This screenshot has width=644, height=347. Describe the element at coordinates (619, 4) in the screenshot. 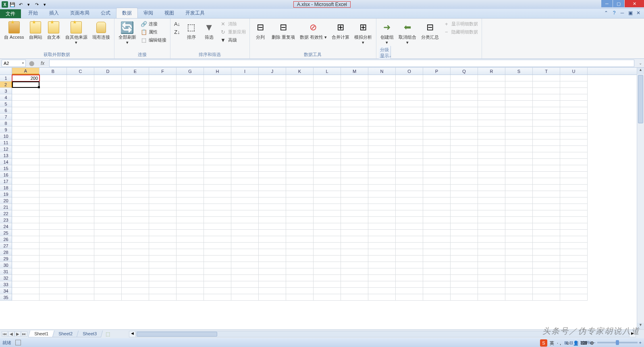

I see `maximize-button: ▢` at that location.